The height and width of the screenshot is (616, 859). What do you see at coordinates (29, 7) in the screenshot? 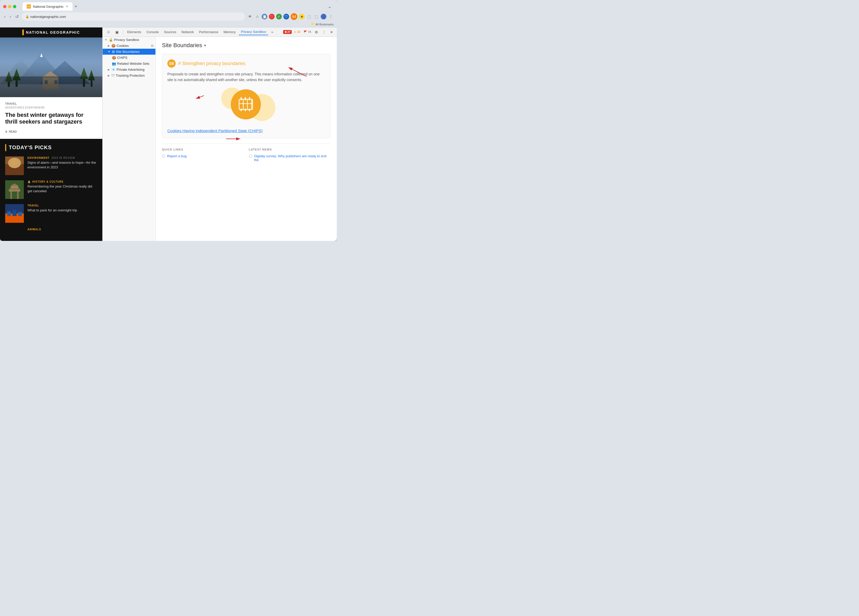
I see `tab-favicon: NG` at bounding box center [29, 7].